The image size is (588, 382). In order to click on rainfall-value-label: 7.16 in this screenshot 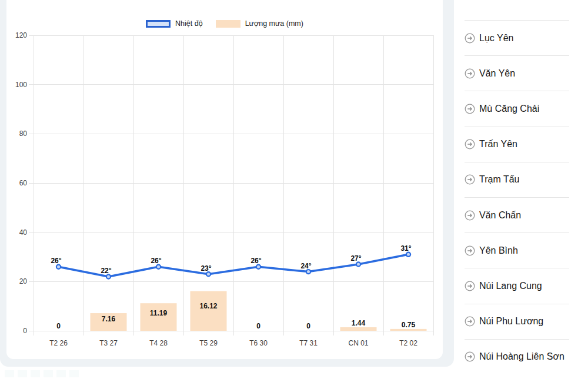, I will do `click(109, 319)`.